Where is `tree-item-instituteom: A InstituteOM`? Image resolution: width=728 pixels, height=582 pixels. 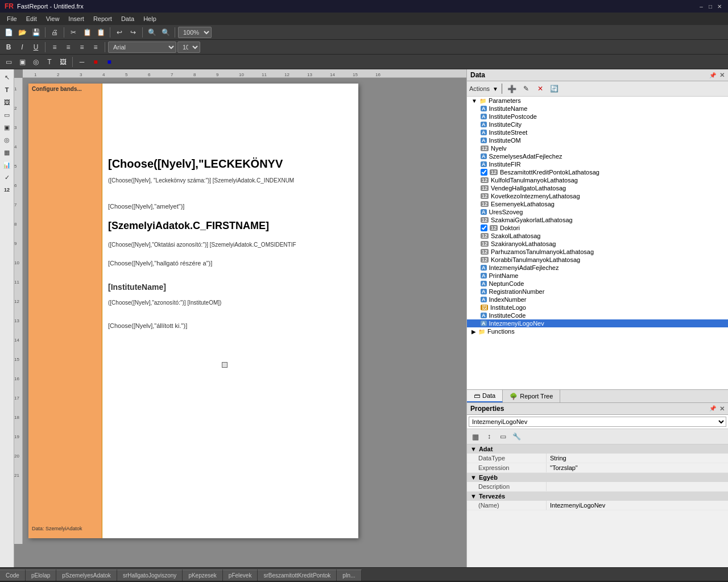 tree-item-instituteom: A InstituteOM is located at coordinates (597, 140).